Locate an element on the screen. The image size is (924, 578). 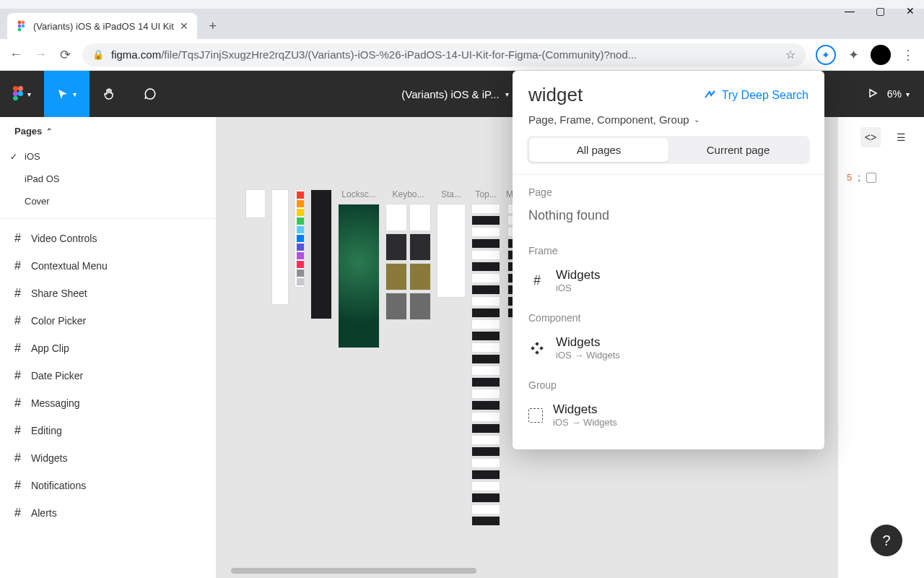
figma-menu-button: ▾ is located at coordinates (22, 94).